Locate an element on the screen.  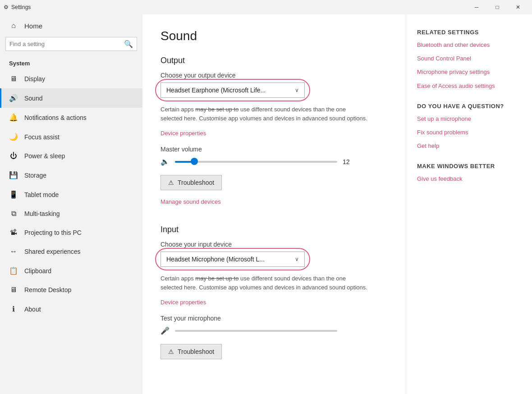
power-icon: ⏻ is located at coordinates (14, 156).